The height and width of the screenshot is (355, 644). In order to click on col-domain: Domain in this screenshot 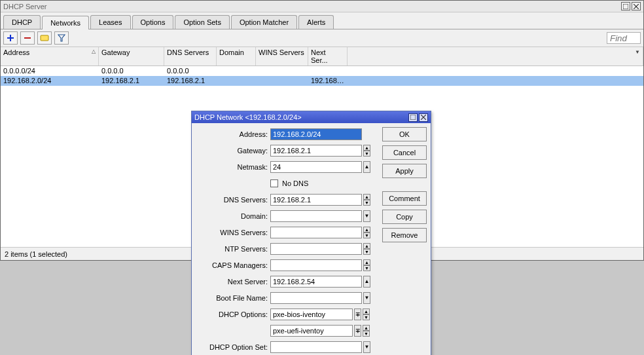, I will do `click(236, 56)`.